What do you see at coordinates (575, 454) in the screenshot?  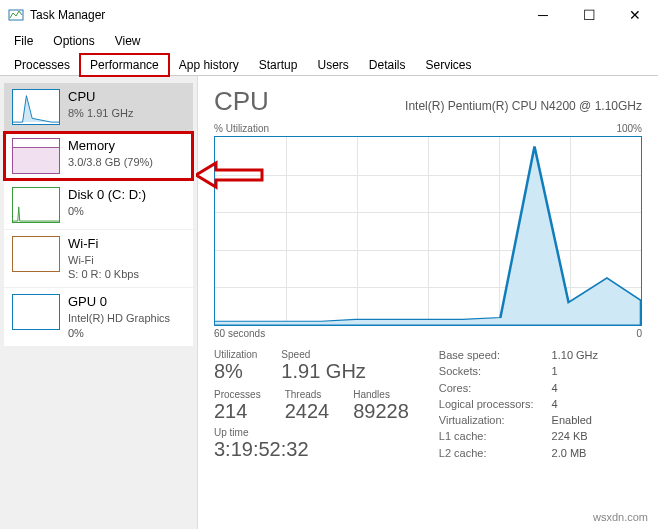 I see `l2-v: 2.0 MB` at bounding box center [575, 454].